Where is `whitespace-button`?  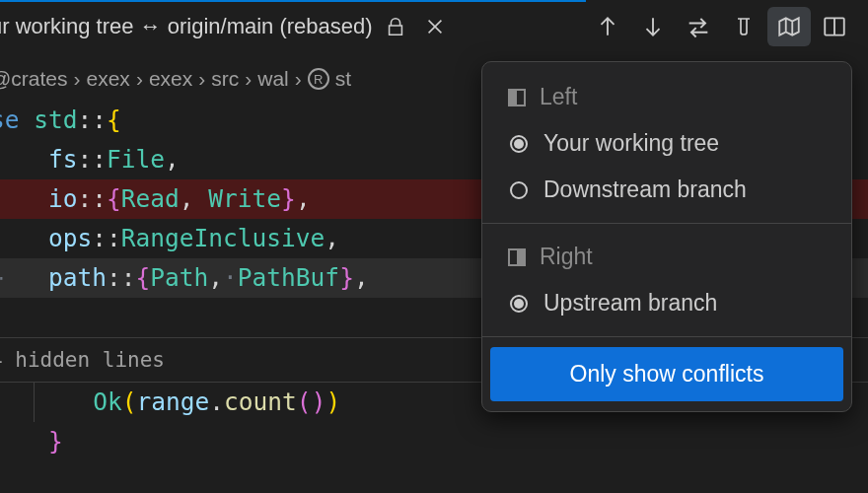
whitespace-button is located at coordinates (744, 27).